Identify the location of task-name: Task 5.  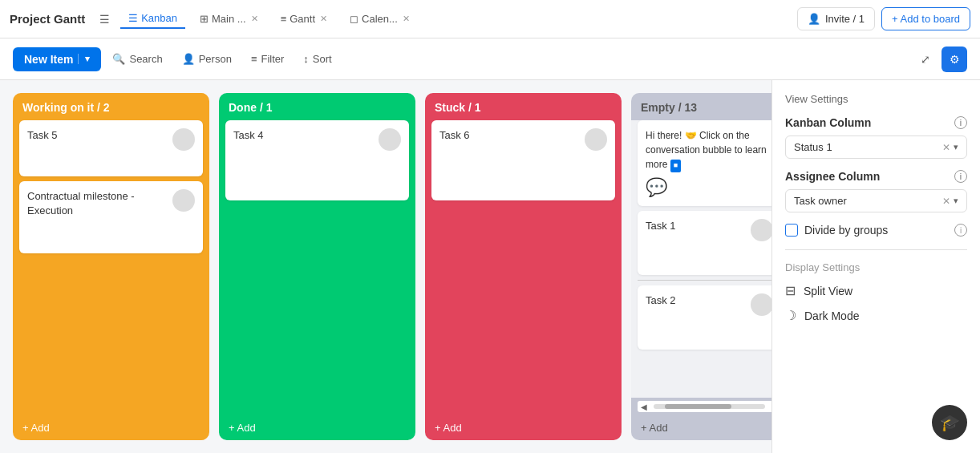
(99, 135).